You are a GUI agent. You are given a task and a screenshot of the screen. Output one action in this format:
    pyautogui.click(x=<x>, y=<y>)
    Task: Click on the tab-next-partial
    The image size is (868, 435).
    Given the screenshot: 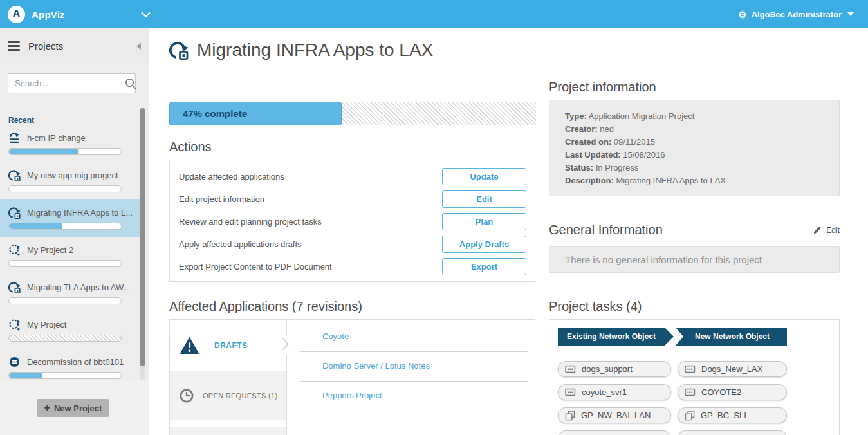 What is the action you would take?
    pyautogui.click(x=228, y=431)
    